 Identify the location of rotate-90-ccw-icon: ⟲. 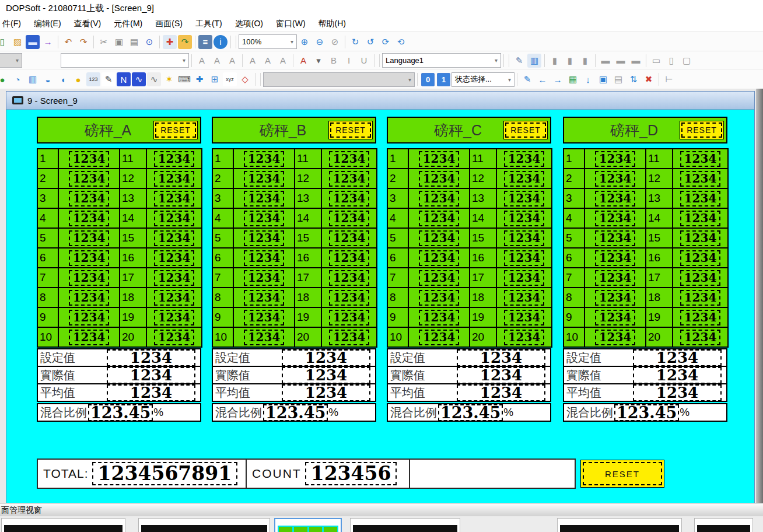
(401, 42).